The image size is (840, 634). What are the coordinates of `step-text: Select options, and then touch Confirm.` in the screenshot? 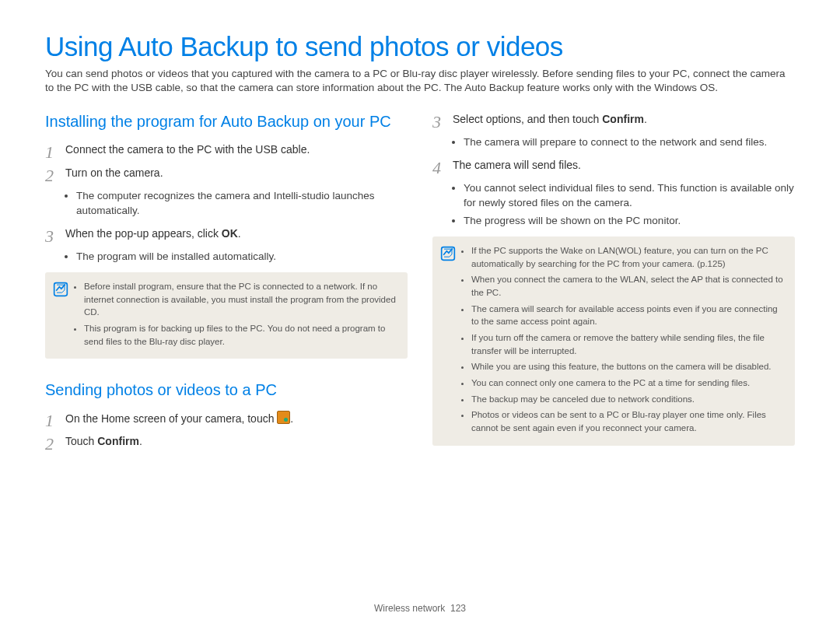 It's located at (624, 120).